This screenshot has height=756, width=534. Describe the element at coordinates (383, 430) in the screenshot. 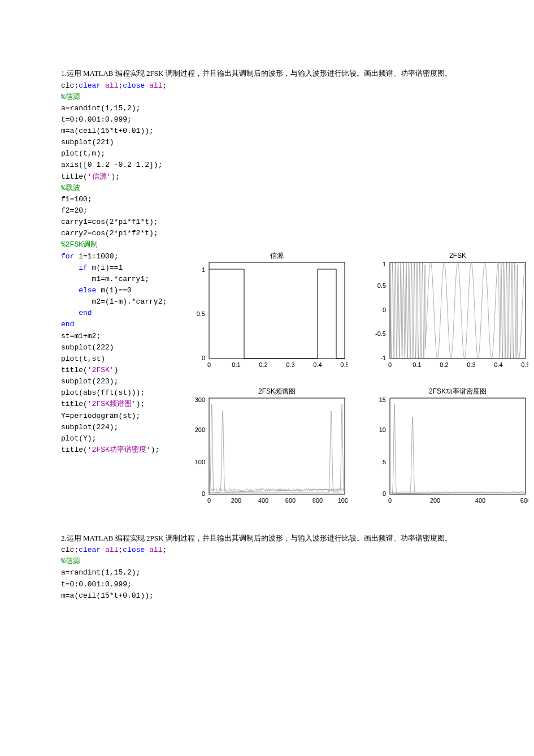

I see `svg-text: 10` at that location.